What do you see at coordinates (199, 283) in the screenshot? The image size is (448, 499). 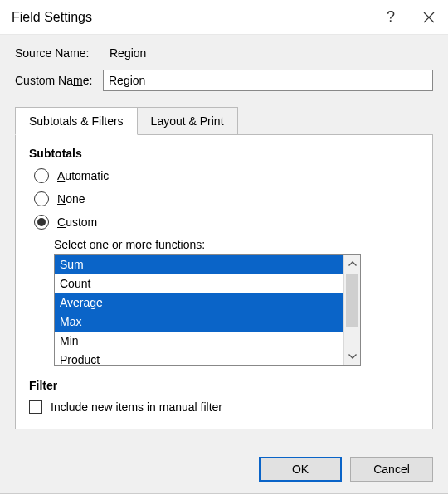 I see `list-item: Count` at bounding box center [199, 283].